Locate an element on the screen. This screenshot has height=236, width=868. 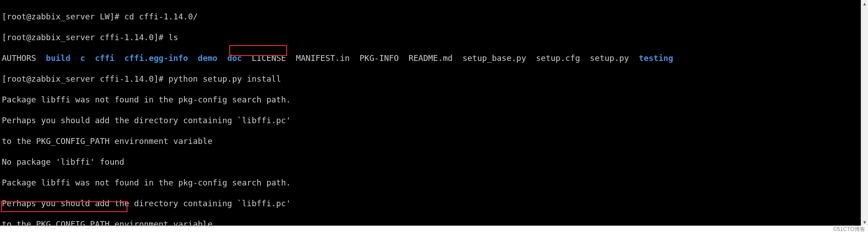
prompt-line-1: [root@zabbix_server LW]# cd cffi-1.14.0/ is located at coordinates (430, 16).